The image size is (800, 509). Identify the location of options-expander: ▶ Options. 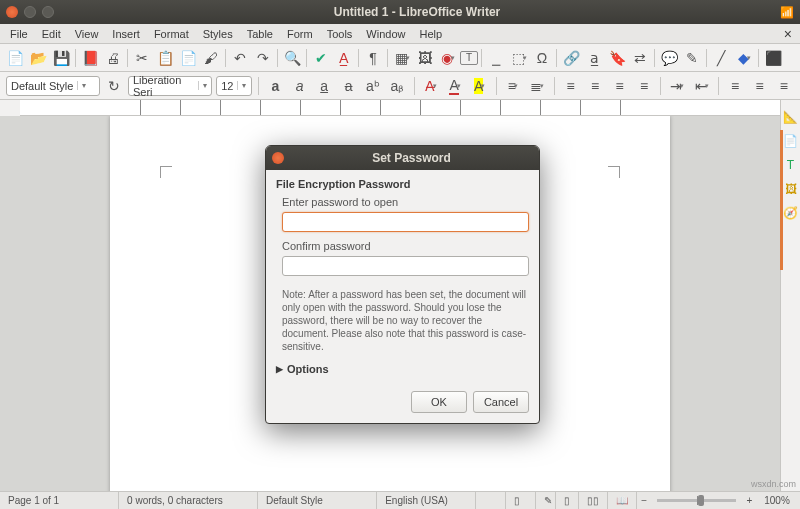
(402, 369).